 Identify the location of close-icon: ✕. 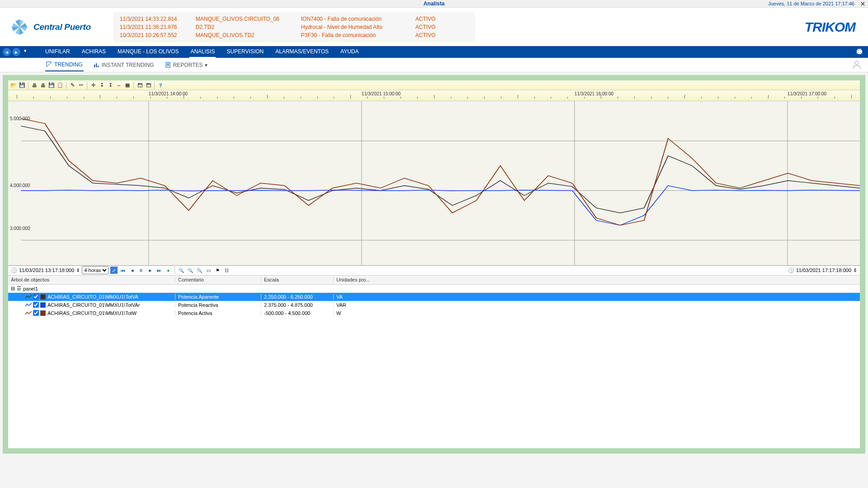
(863, 4).